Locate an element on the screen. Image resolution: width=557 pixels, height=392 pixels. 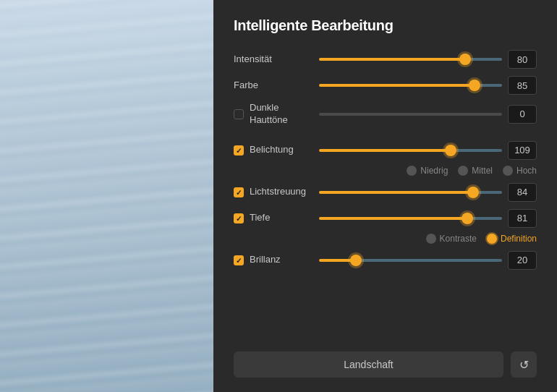
slider-row-tiefe: Tiefe 81 is located at coordinates (385, 218).